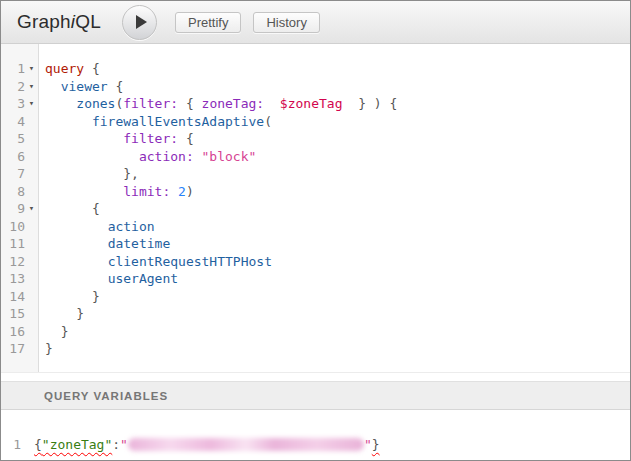 This screenshot has width=631, height=461. Describe the element at coordinates (338, 139) in the screenshot. I see `code-line: filter: {` at that location.